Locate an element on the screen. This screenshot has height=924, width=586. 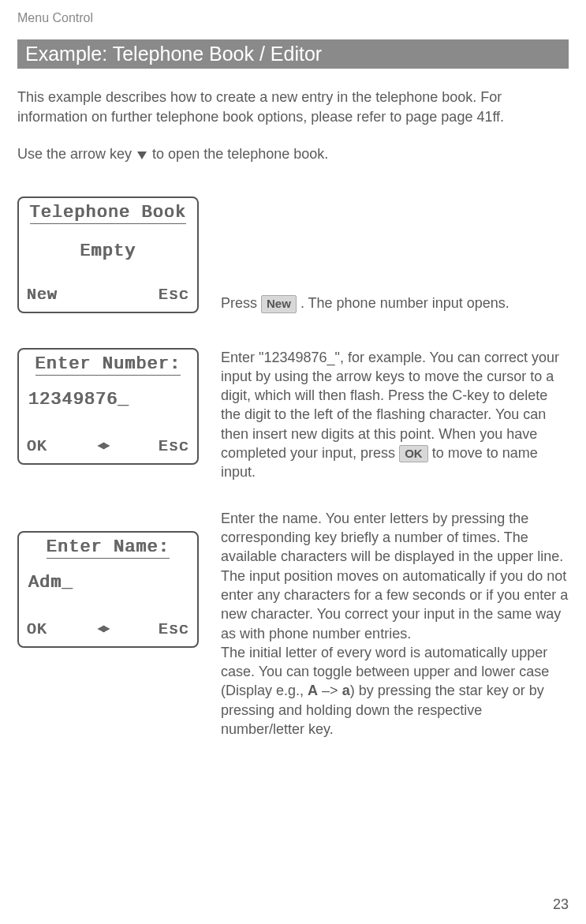
desc3-a: Enter the name. You enter letters by pre… is located at coordinates (394, 576).